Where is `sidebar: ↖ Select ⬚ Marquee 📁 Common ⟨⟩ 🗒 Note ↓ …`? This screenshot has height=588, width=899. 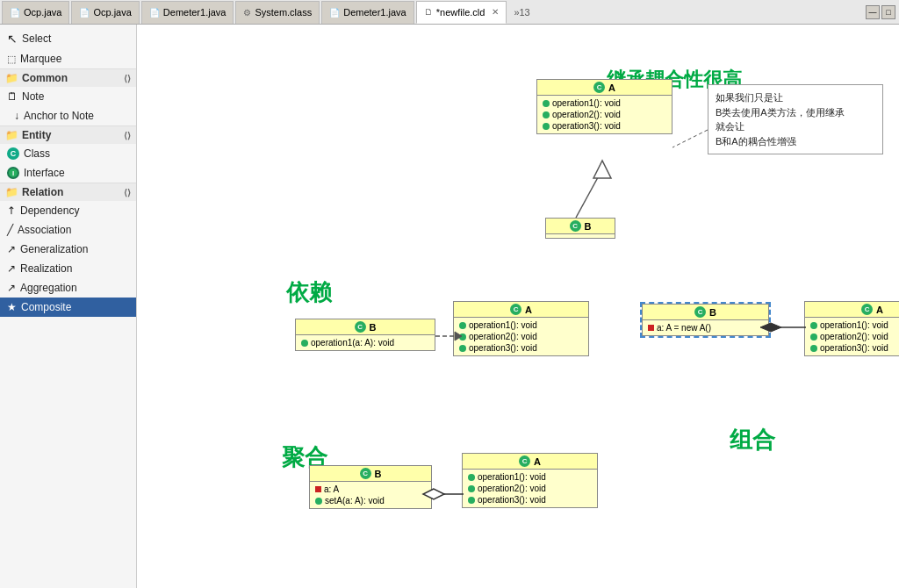
sidebar: ↖ Select ⬚ Marquee 📁 Common ⟨⟩ 🗒 Note ↓ … is located at coordinates (68, 306).